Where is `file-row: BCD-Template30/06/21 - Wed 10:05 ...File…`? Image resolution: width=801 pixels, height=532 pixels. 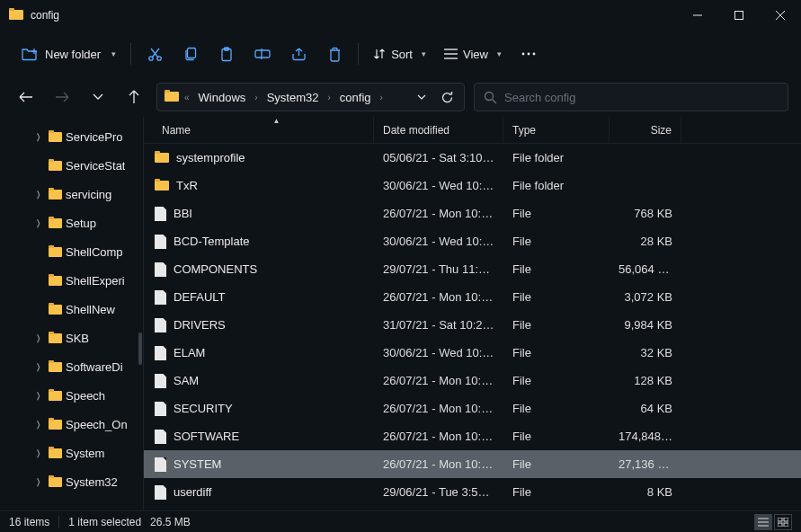 file-row: BCD-Template30/06/21 - Wed 10:05 ...File… is located at coordinates (473, 241).